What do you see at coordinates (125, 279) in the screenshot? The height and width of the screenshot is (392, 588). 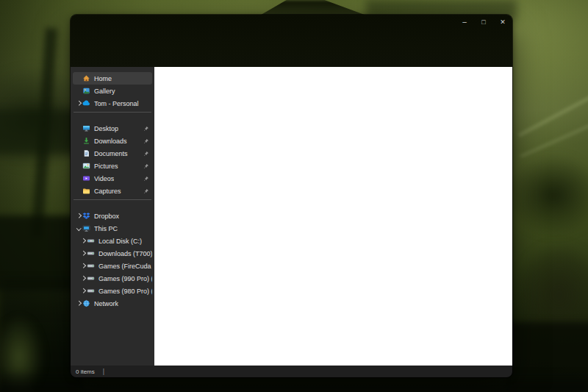 I see `sidebar-item-label: Games (990 Pro) (F:)` at bounding box center [125, 279].